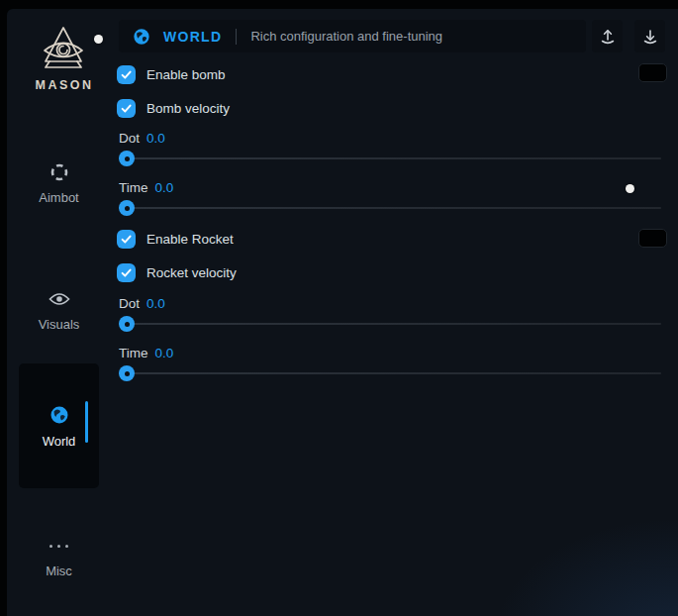 Image resolution: width=678 pixels, height=616 pixels. What do you see at coordinates (177, 37) in the screenshot?
I see `header-tab-world: WORLD` at bounding box center [177, 37].